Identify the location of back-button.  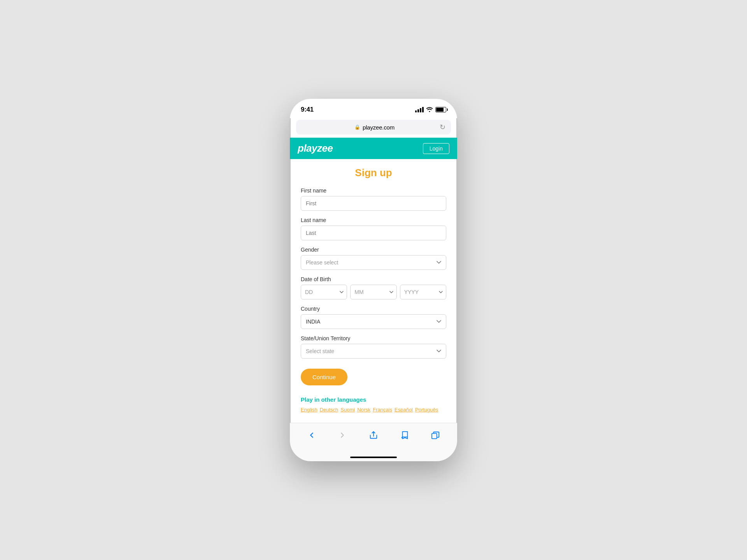
(312, 435).